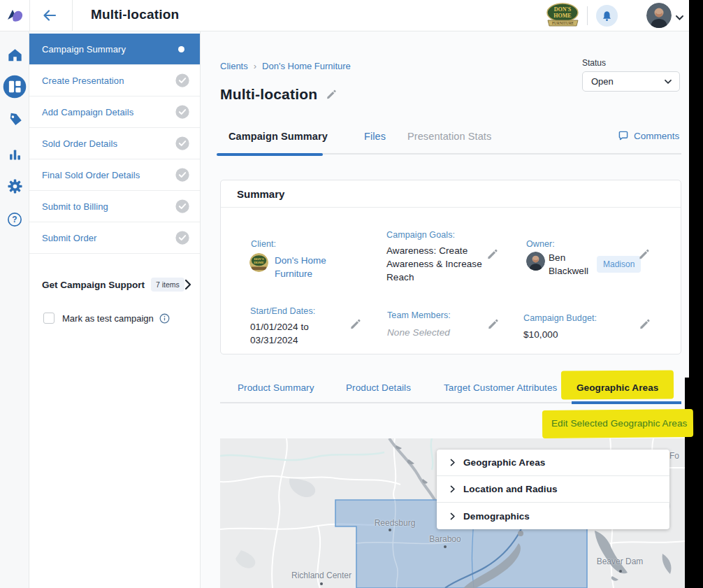 Image resolution: width=703 pixels, height=588 pixels. I want to click on owner-avatar, so click(535, 261).